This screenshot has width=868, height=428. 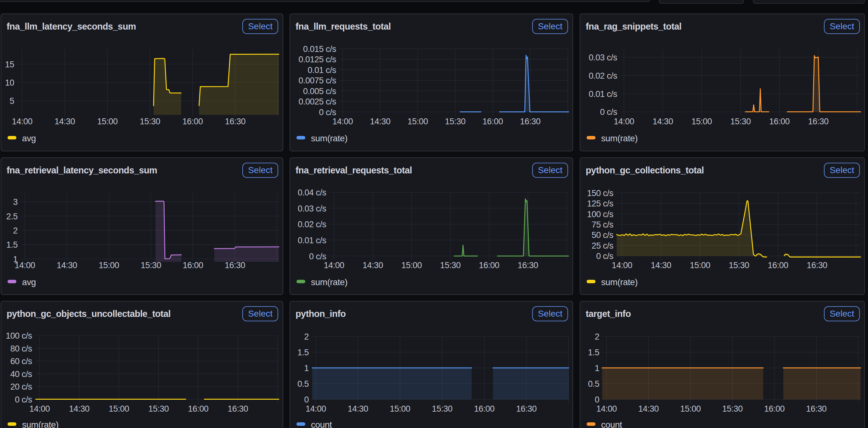 I want to click on svg-text: 2.5, so click(x=12, y=216).